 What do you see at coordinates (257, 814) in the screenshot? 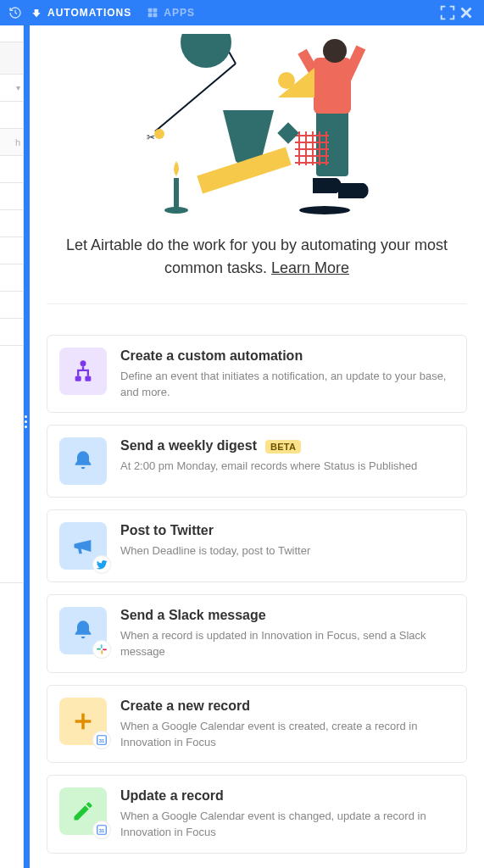
I see `card-update-record: 31 Update a record When a Google Calenda…` at bounding box center [257, 814].